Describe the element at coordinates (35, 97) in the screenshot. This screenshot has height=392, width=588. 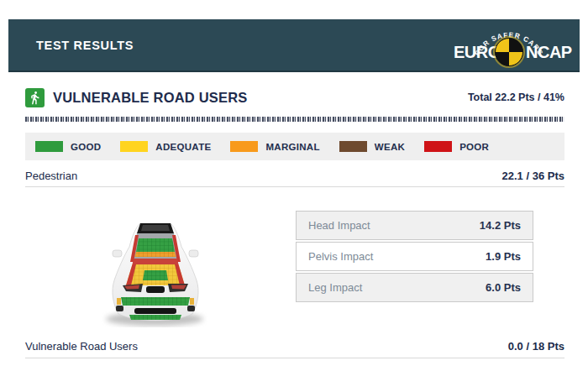
I see `pedestrian-icon` at that location.